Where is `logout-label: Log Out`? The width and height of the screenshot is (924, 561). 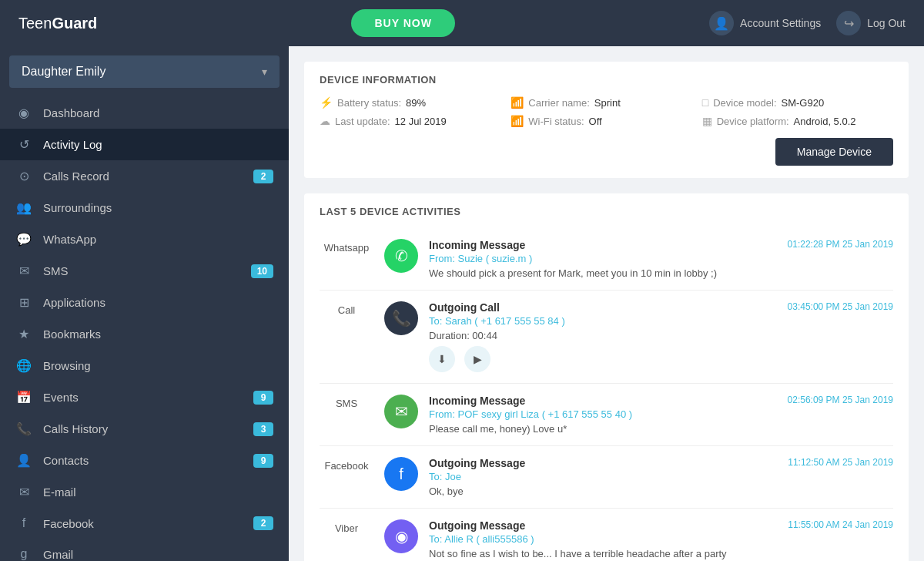 logout-label: Log Out is located at coordinates (886, 23).